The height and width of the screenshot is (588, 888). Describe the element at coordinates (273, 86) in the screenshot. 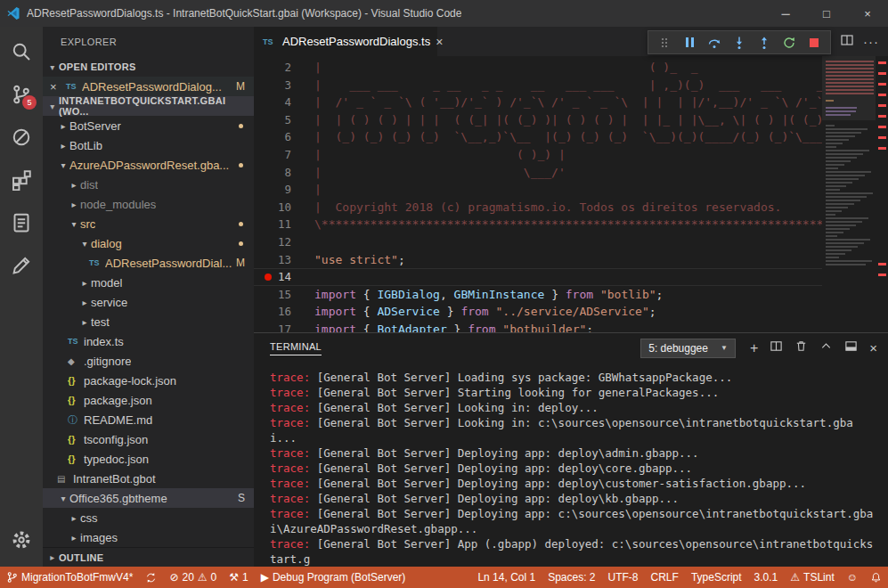

I see `line-number: 3` at that location.